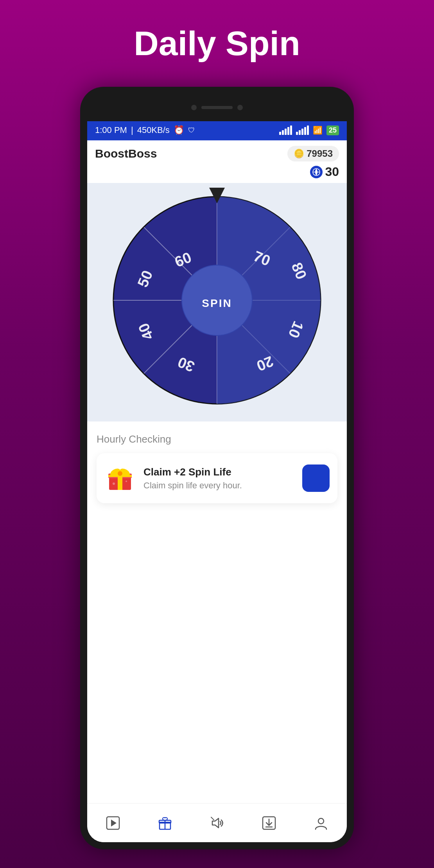 The image size is (434, 868). I want to click on nav-play-icon, so click(113, 823).